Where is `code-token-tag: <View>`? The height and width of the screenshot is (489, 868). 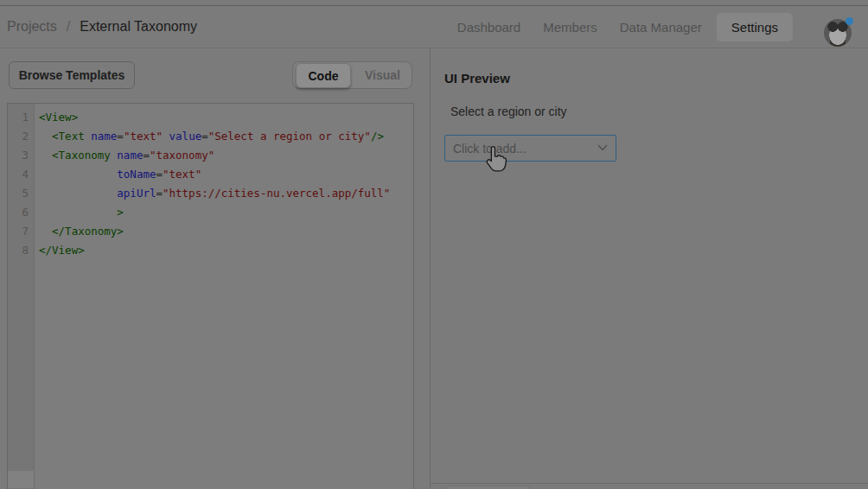 code-token-tag: <View> is located at coordinates (59, 117).